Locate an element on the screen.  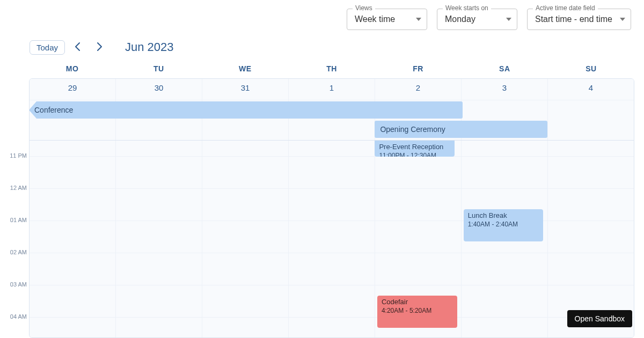
event-time: 11:00PM - 12:30AM is located at coordinates (414, 155).